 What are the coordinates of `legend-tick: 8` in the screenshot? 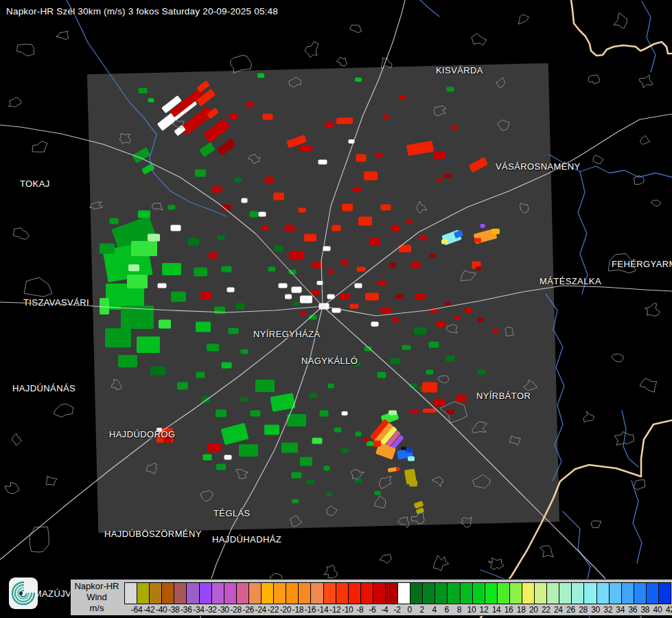 It's located at (459, 610).